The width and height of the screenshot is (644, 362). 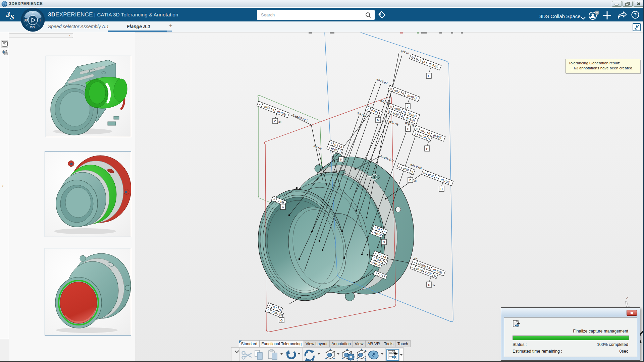 What do you see at coordinates (384, 242) in the screenshot?
I see `svg-text: N` at bounding box center [384, 242].